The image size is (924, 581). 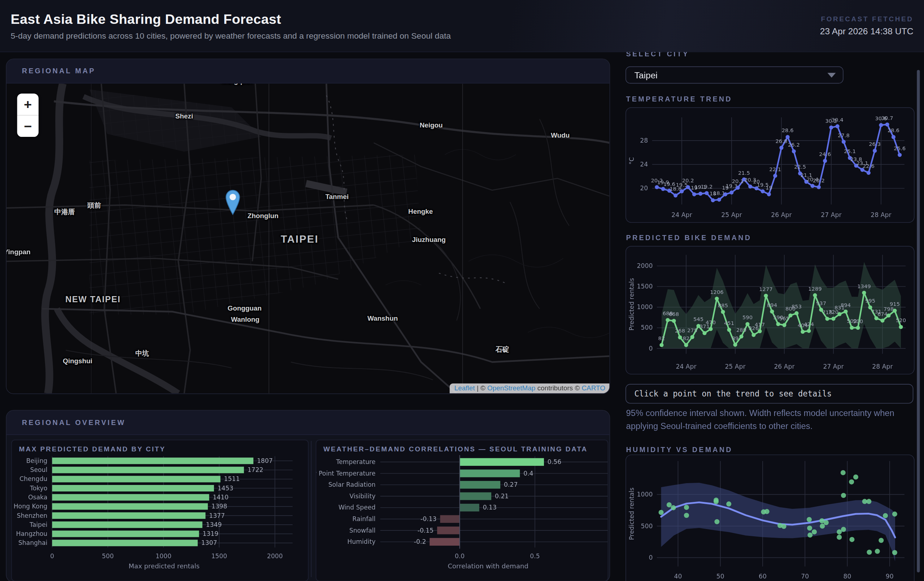 I want to click on map-label: Wudu, so click(x=560, y=135).